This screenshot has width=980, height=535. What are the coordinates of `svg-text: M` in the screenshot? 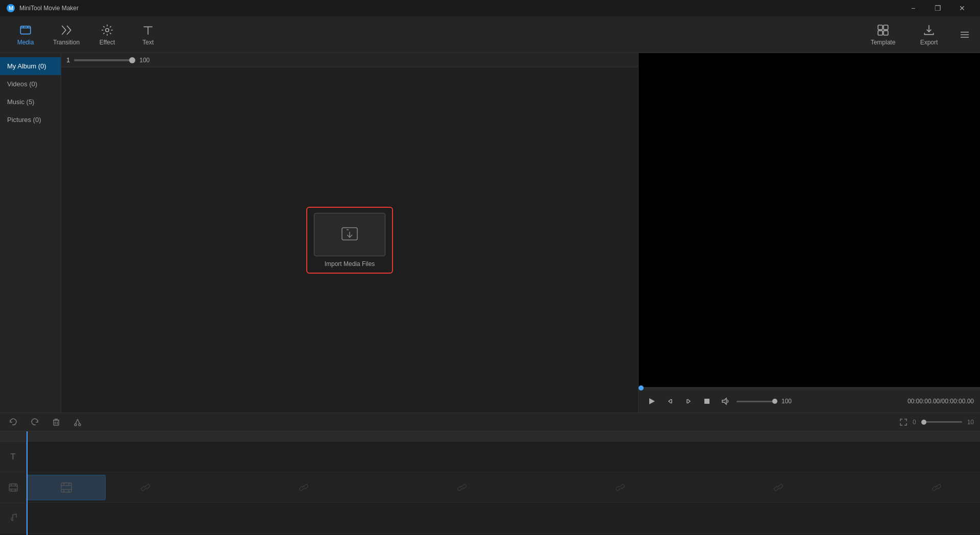 It's located at (11, 8).